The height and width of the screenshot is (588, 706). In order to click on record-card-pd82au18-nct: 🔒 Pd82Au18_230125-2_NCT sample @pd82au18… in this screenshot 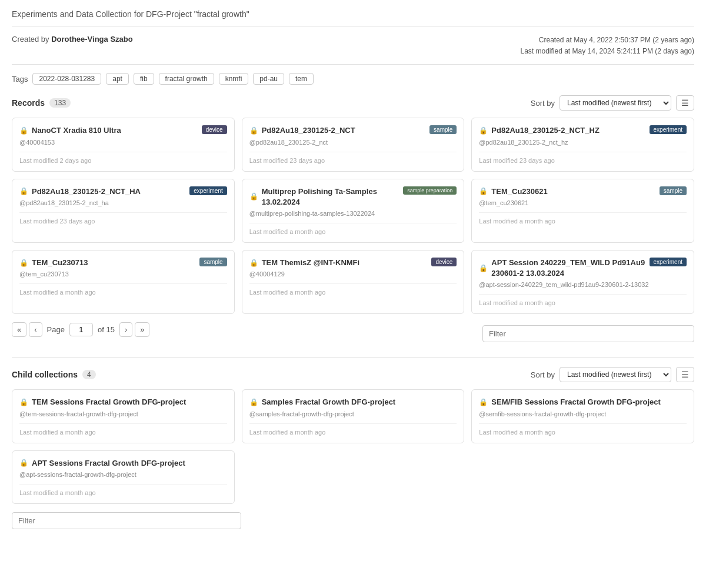, I will do `click(353, 145)`.